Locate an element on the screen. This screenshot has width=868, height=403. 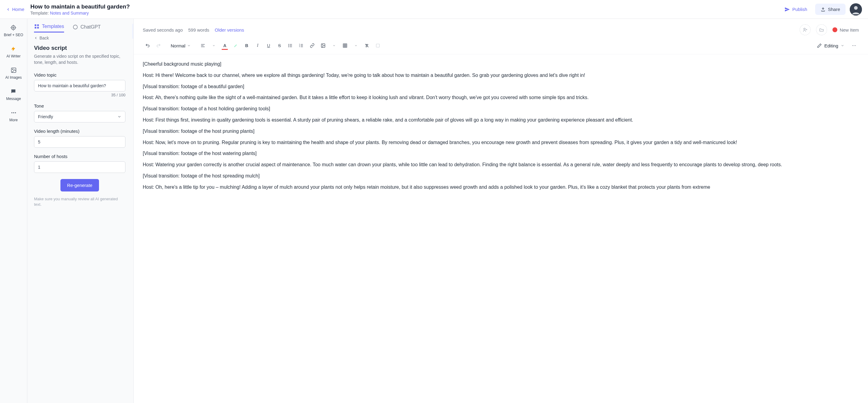
upload-icon is located at coordinates (823, 9).